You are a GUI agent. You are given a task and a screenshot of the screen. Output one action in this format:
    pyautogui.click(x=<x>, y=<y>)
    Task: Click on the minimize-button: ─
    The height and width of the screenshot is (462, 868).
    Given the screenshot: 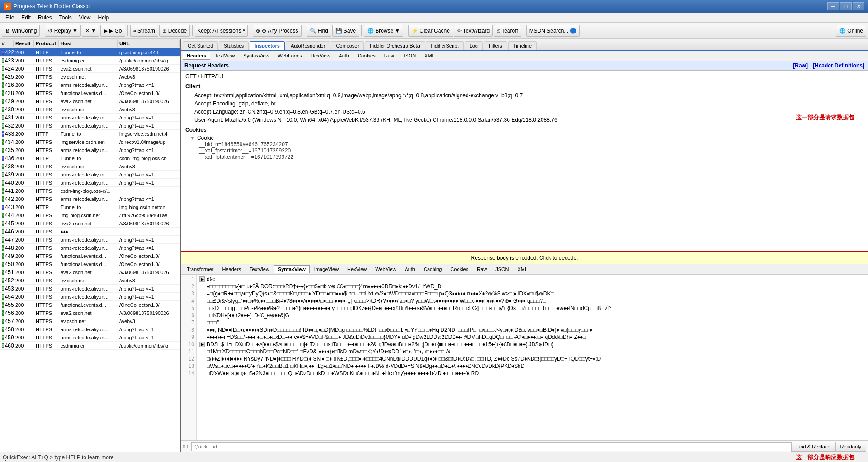 What is the action you would take?
    pyautogui.click(x=833, y=6)
    